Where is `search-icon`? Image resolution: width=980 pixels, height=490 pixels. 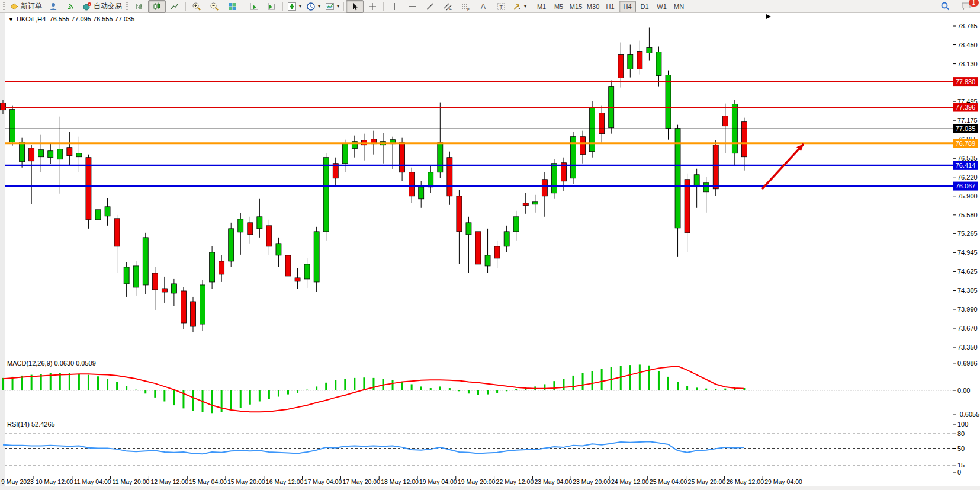
search-icon is located at coordinates (945, 6).